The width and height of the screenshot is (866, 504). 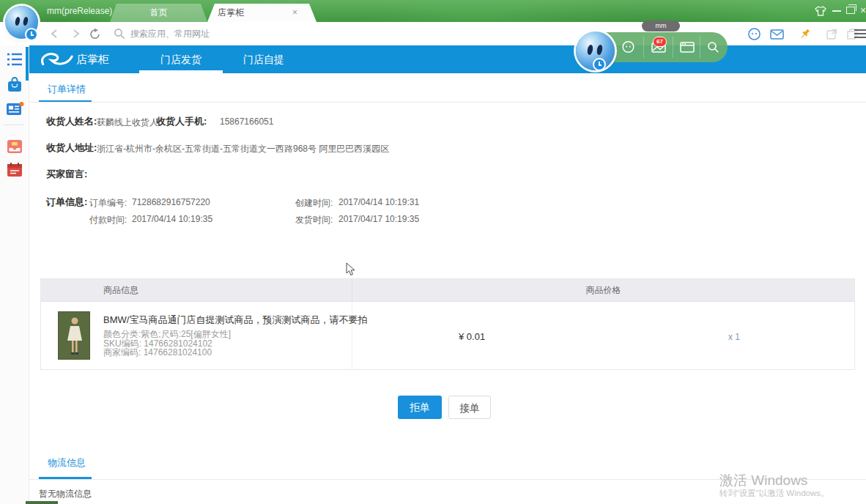 I want to click on order-no-value: 7128682916757220, so click(x=171, y=202).